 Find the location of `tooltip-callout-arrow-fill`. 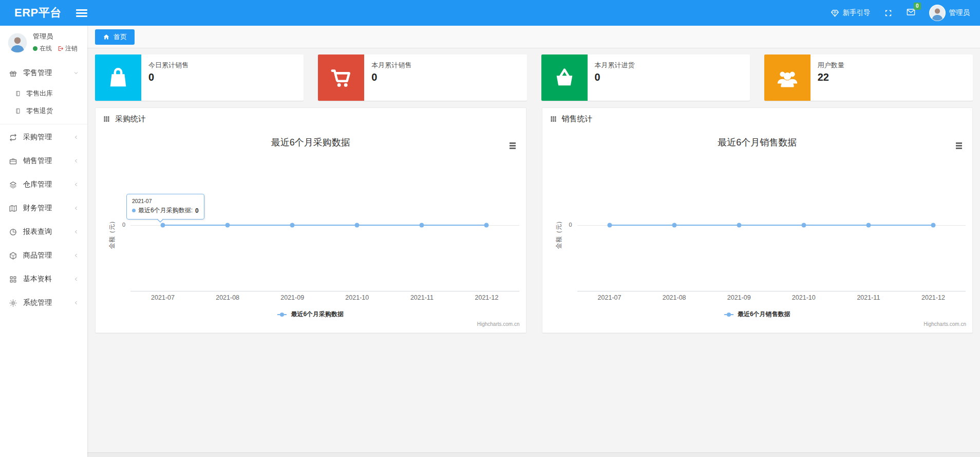

tooltip-callout-arrow-fill is located at coordinates (160, 220).